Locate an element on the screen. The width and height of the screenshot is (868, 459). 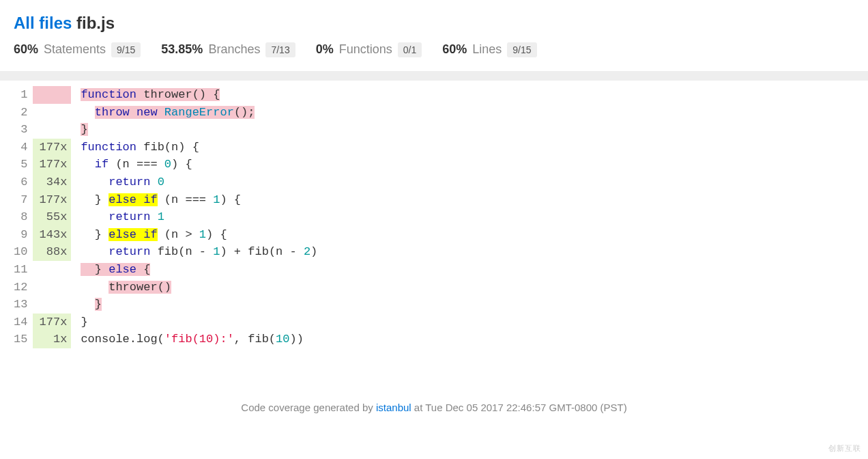
line-number: 3 is located at coordinates (20, 130).